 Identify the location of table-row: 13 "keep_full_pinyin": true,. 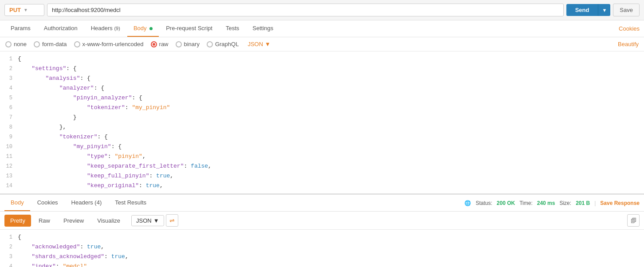
(322, 176).